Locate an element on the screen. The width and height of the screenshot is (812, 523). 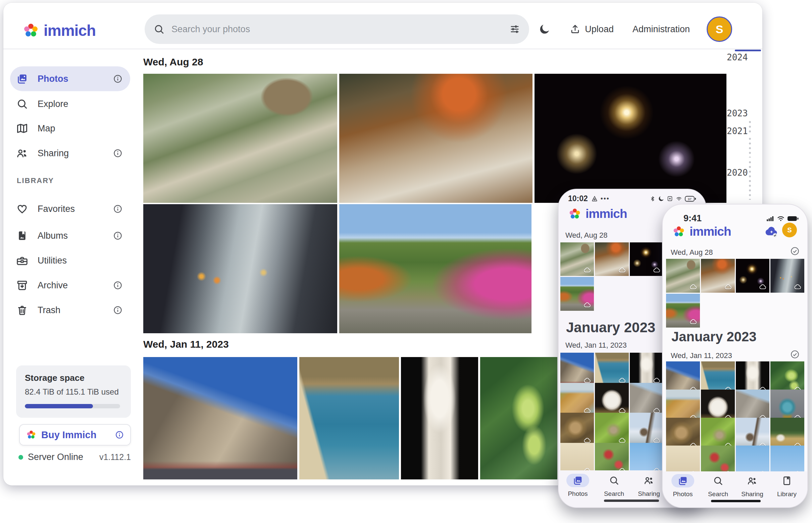
buy-immich-button: Buy Immich is located at coordinates (75, 435).